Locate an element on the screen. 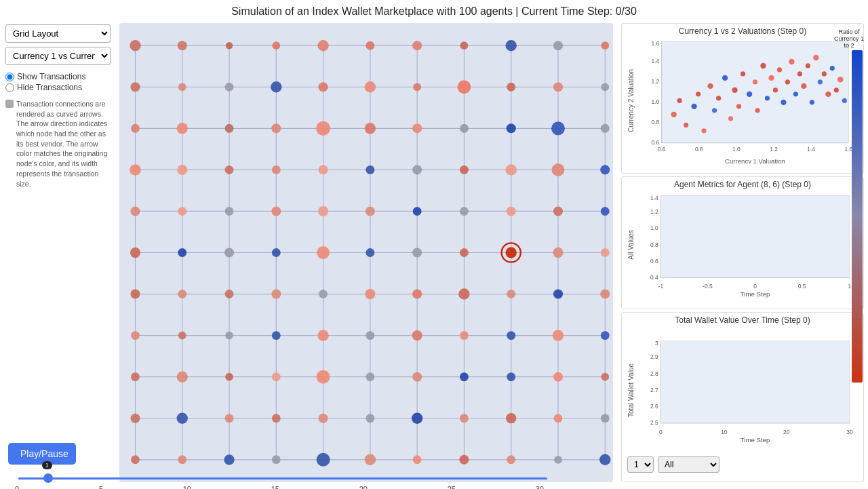 Image resolution: width=868 pixels, height=489 pixels. info-icon is located at coordinates (9, 104).